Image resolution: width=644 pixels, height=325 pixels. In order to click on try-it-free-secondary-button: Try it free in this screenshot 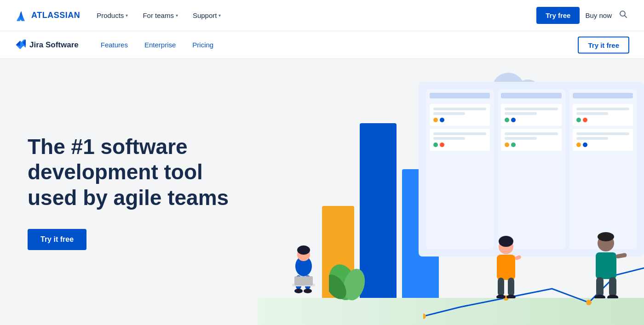, I will do `click(604, 45)`.